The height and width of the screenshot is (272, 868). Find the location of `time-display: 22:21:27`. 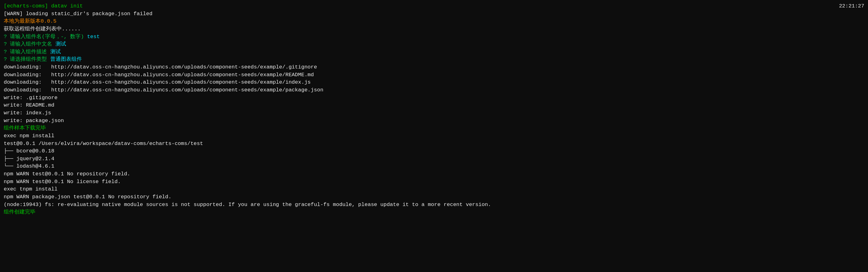

time-display: 22:21:27 is located at coordinates (851, 6).